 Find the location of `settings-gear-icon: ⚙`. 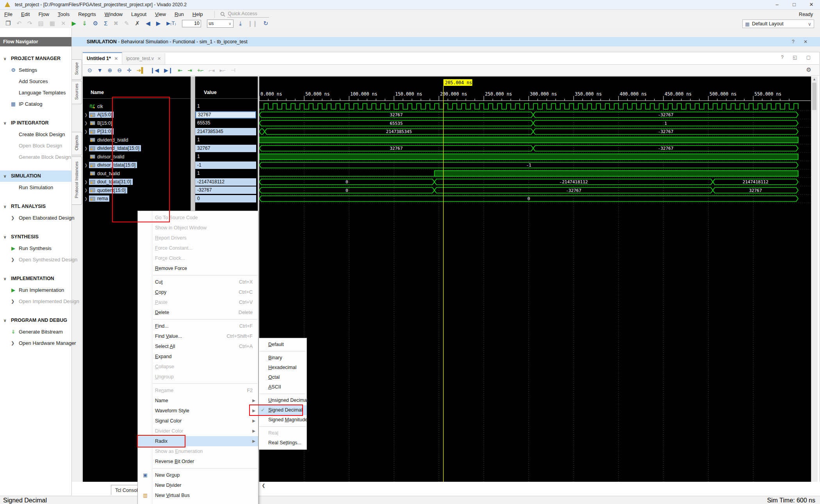

settings-gear-icon: ⚙ is located at coordinates (95, 23).